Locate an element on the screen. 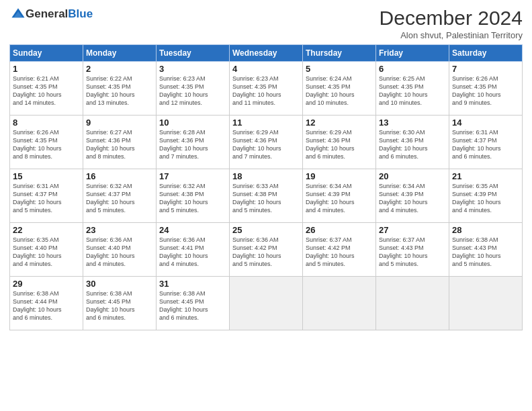  day-number: 17 is located at coordinates (193, 176).